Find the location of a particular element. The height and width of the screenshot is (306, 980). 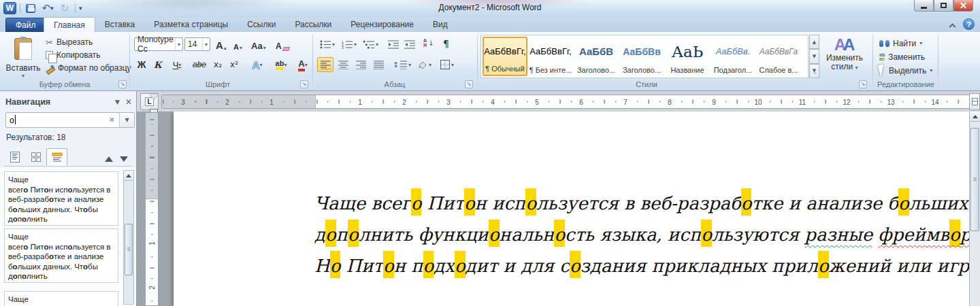

subscript-button: x₂ is located at coordinates (218, 65).